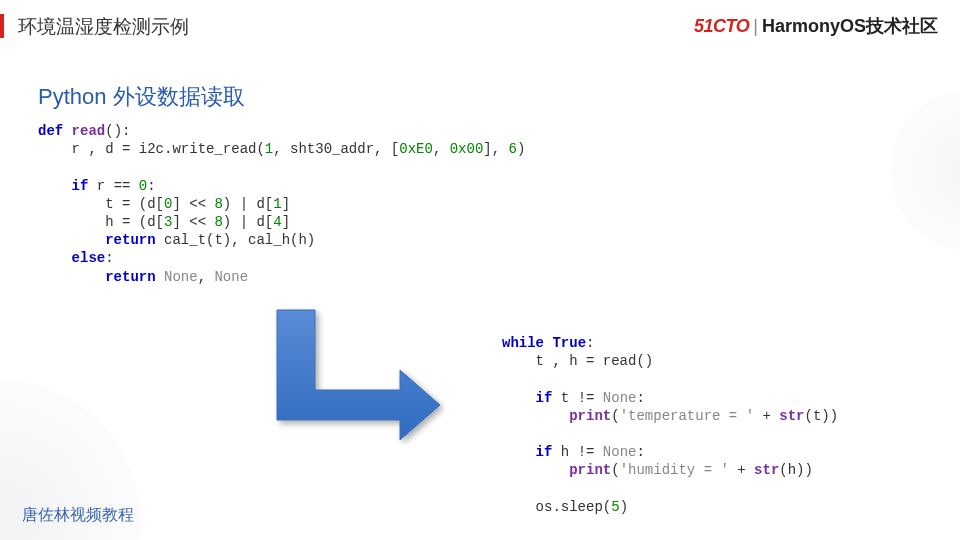 The height and width of the screenshot is (540, 960). Describe the element at coordinates (850, 26) in the screenshot. I see `brand-community: HarmonyOS技术社区` at that location.